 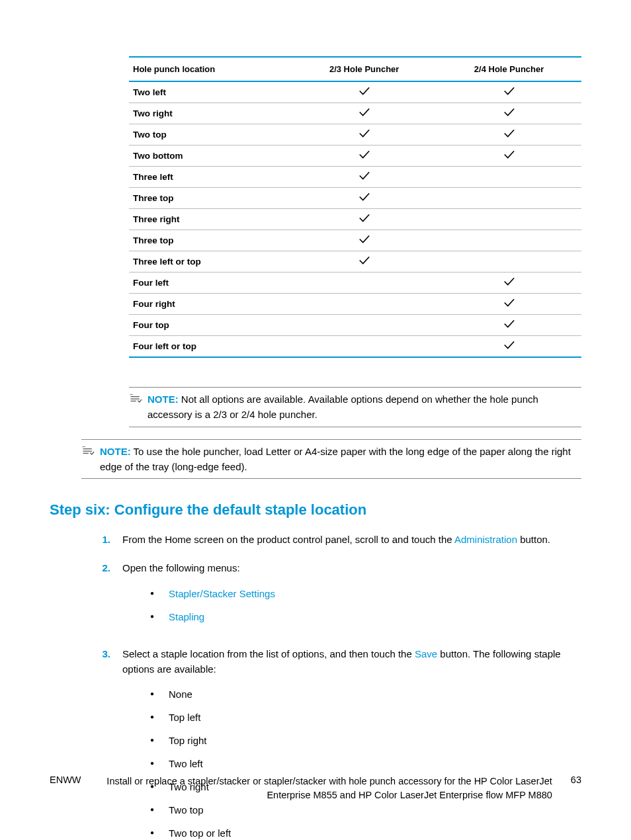 What do you see at coordinates (355, 304) in the screenshot?
I see `table-row: Four right` at bounding box center [355, 304].